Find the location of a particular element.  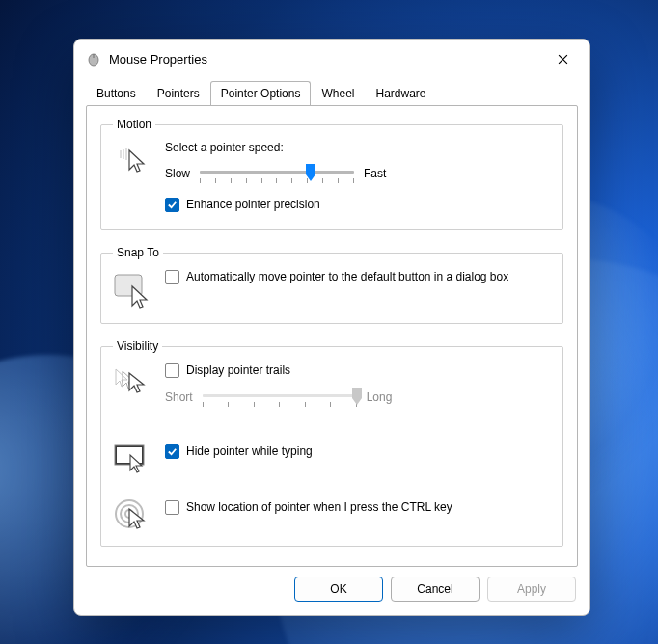

trails-label: Display pointer trails is located at coordinates (238, 370).